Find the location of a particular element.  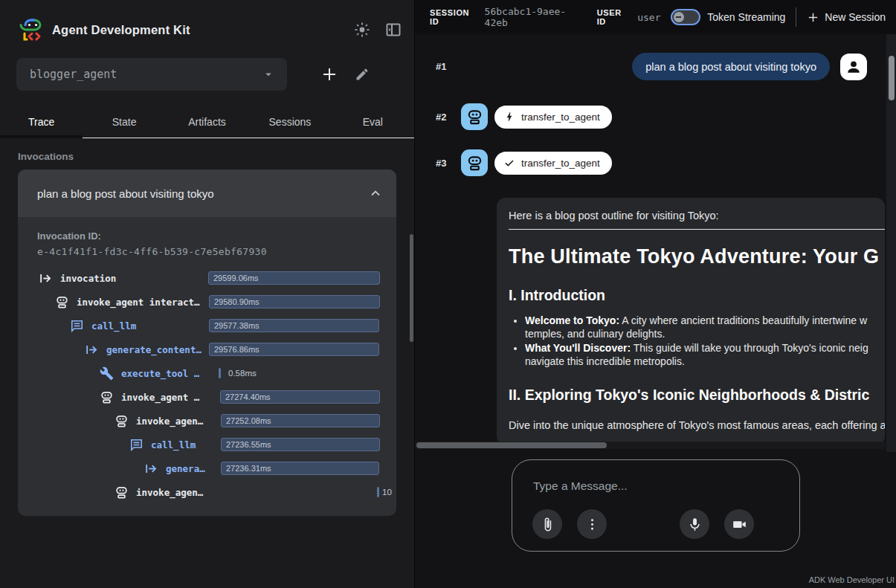

trace-row-invoke-agent: invoke_agen… 27252.08ms is located at coordinates (217, 421).